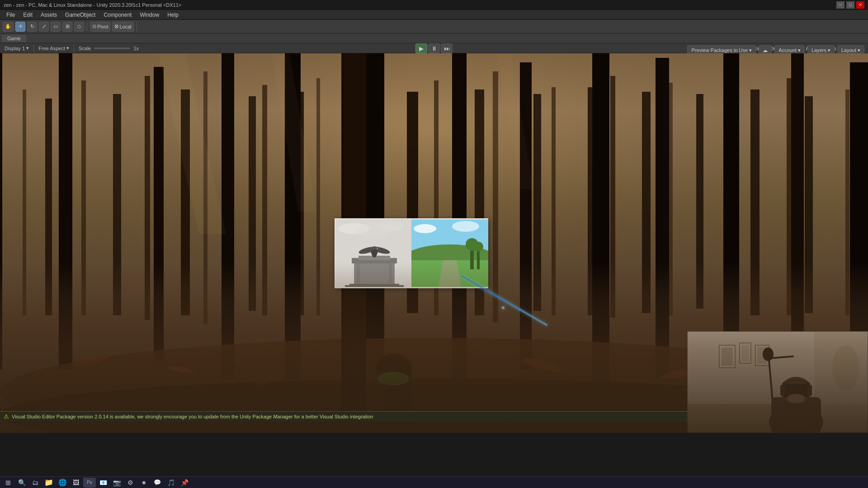 This screenshot has width=868, height=488. What do you see at coordinates (860, 5) in the screenshot?
I see `close-button: ✕` at bounding box center [860, 5].